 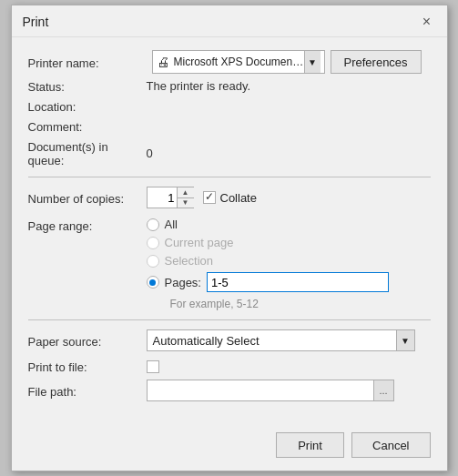 What do you see at coordinates (271, 340) in the screenshot?
I see `paper-source-text: Automatically Select` at bounding box center [271, 340].